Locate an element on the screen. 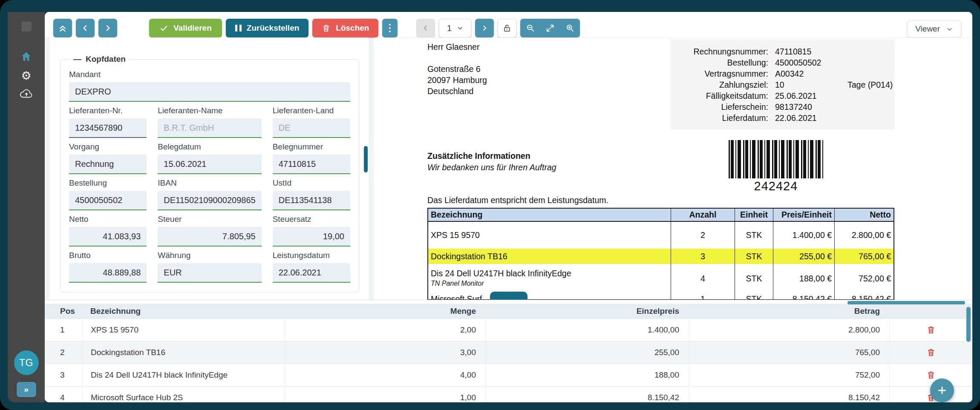  app-logo is located at coordinates (26, 26).